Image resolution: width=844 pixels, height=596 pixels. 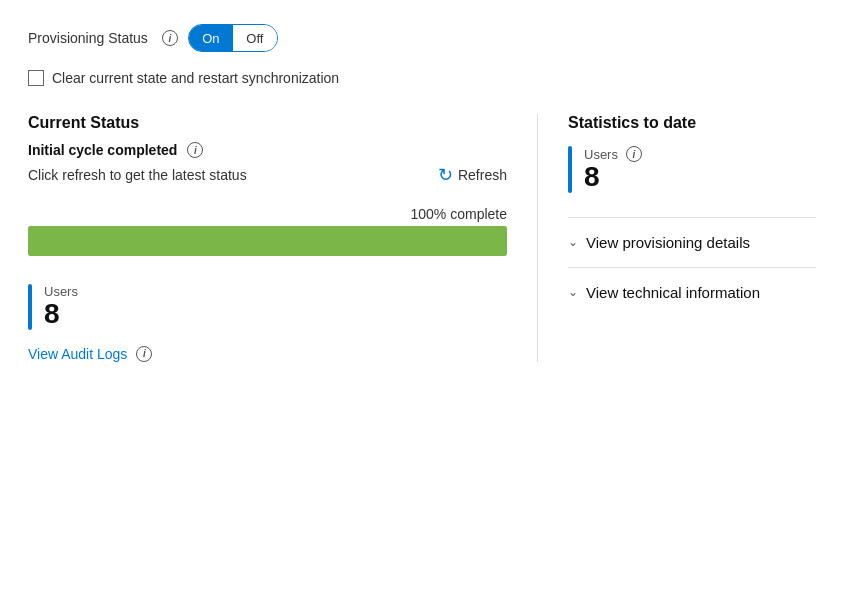 I want to click on toggle-off-option: Off, so click(x=255, y=38).